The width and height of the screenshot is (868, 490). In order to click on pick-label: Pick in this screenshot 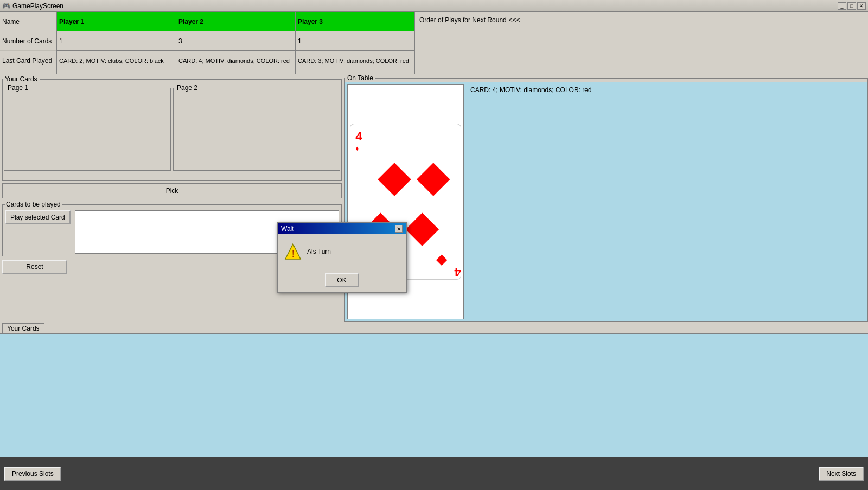, I will do `click(173, 191)`.